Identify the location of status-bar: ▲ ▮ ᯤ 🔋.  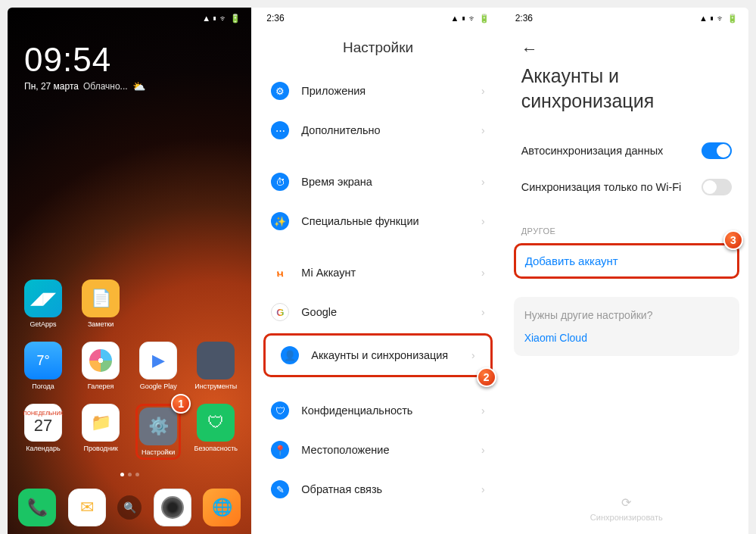
(129, 18).